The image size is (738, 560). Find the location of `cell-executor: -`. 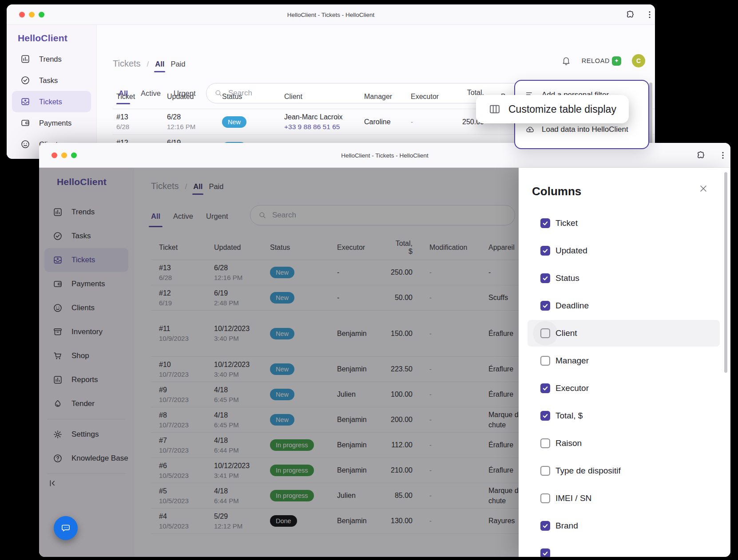

cell-executor: - is located at coordinates (430, 122).